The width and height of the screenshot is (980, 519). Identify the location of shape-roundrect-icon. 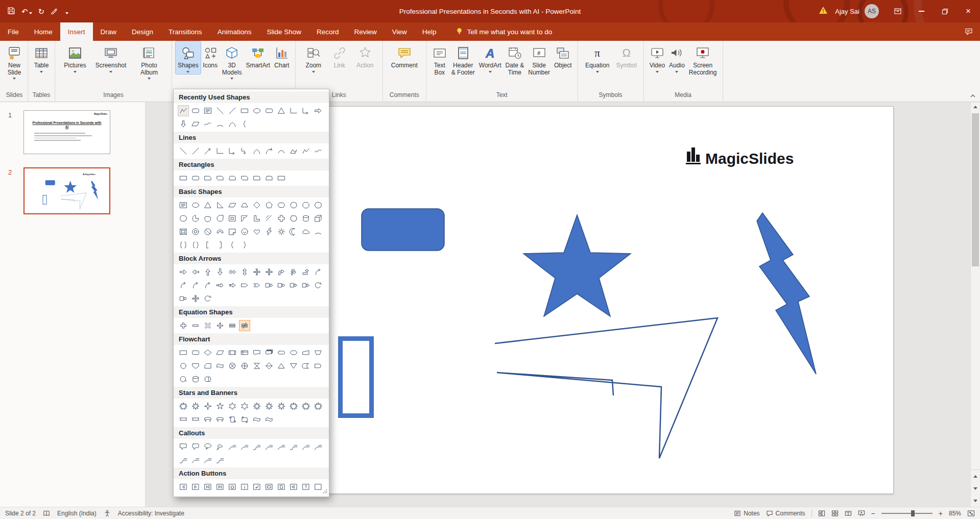
(196, 178).